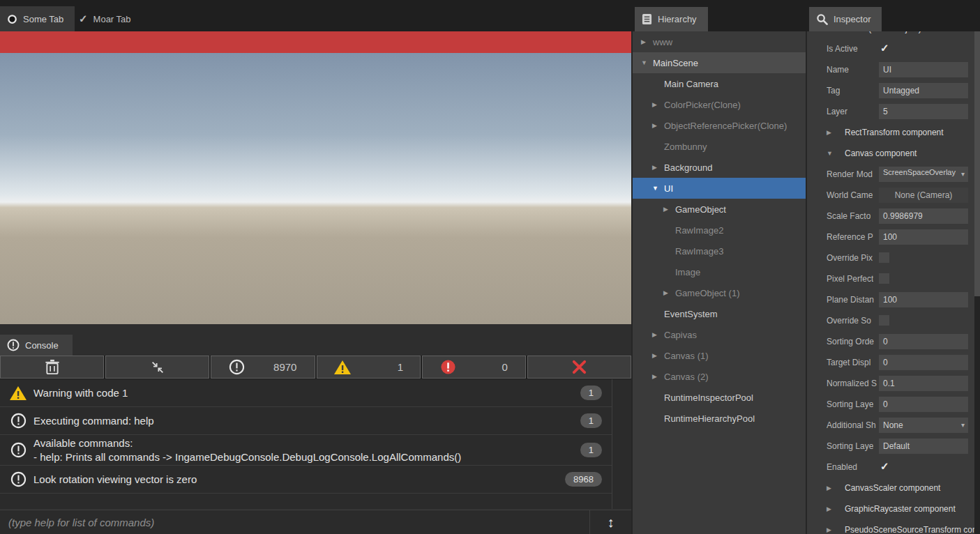 The width and height of the screenshot is (980, 534). I want to click on log-row: Warning with code 11, so click(306, 393).